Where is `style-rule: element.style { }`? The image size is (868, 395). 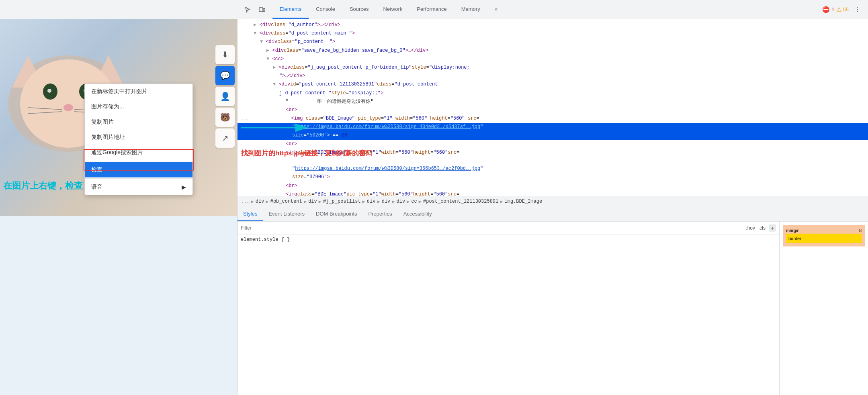 style-rule: element.style { } is located at coordinates (508, 240).